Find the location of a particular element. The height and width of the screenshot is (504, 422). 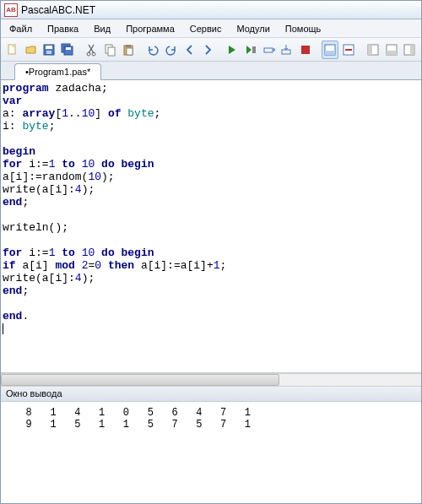

open-button is located at coordinates (31, 50).